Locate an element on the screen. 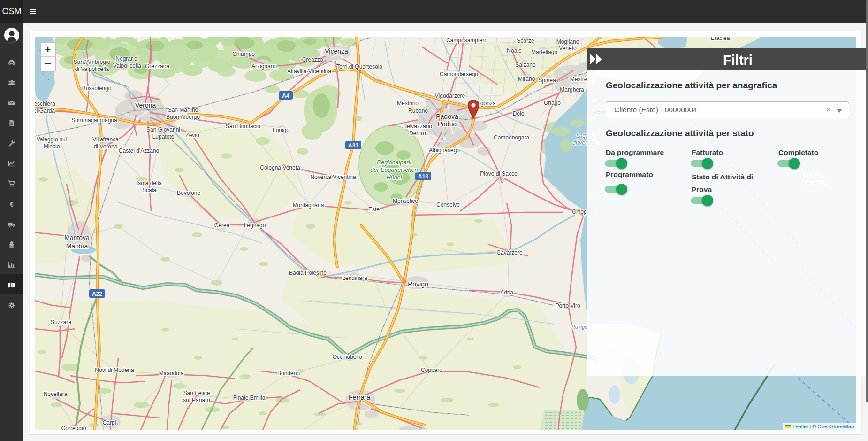 Image resolution: width=868 pixels, height=441 pixels. svg-text: Mestre is located at coordinates (579, 79).